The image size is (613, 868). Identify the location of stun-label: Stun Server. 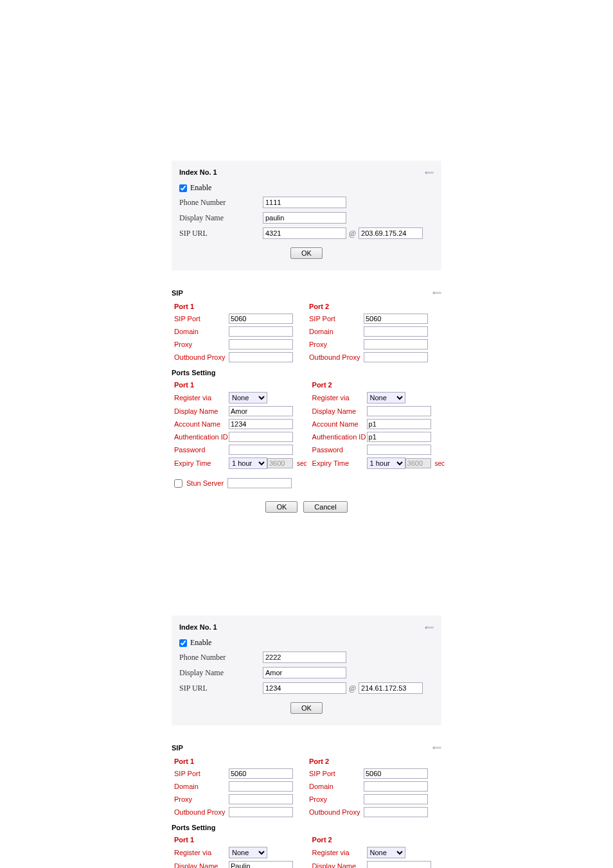
(205, 483).